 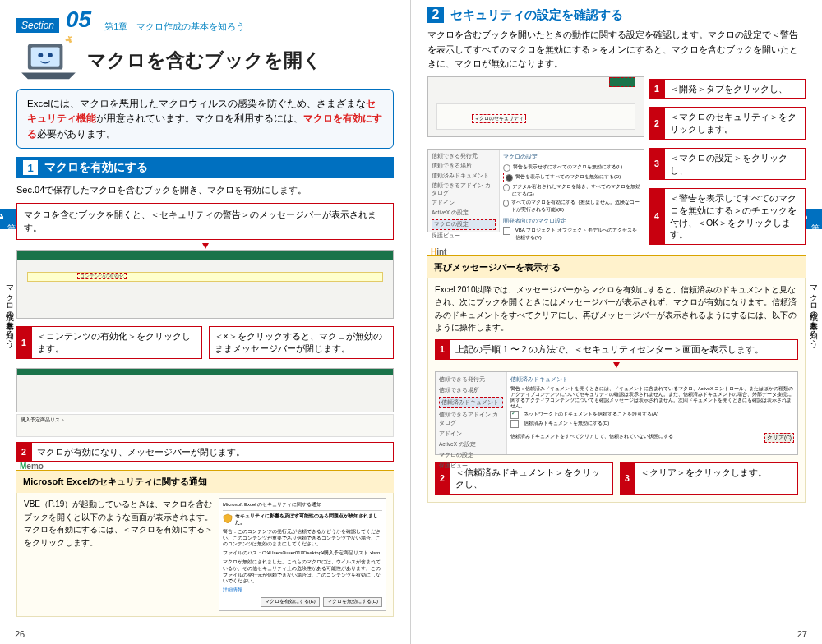 I want to click on sheet-tab-area: 購入予定商品リスト, so click(x=206, y=426).